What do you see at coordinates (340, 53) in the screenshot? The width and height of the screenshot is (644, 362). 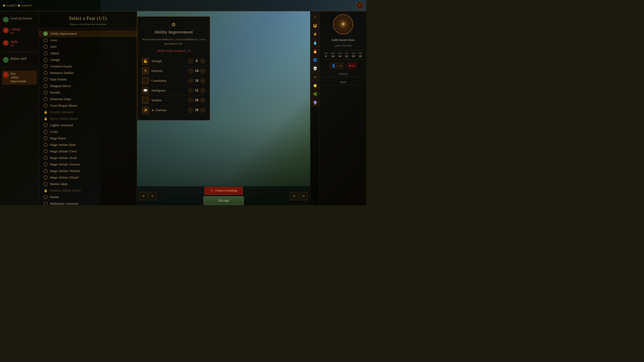 I see `stat-label-con: CON` at bounding box center [340, 53].